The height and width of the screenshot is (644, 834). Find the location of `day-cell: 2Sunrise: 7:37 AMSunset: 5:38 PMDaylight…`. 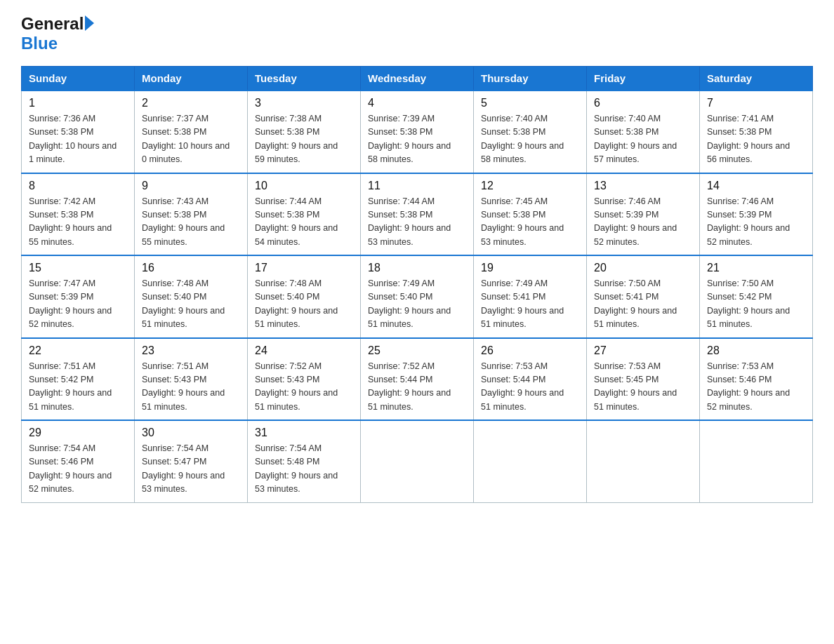

day-cell: 2Sunrise: 7:37 AMSunset: 5:38 PMDaylight… is located at coordinates (191, 132).